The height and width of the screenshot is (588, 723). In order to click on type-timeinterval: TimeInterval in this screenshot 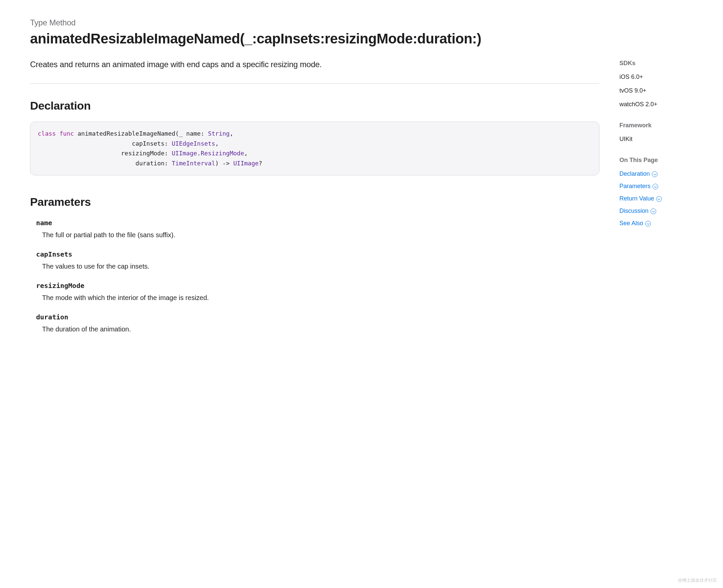, I will do `click(193, 163)`.